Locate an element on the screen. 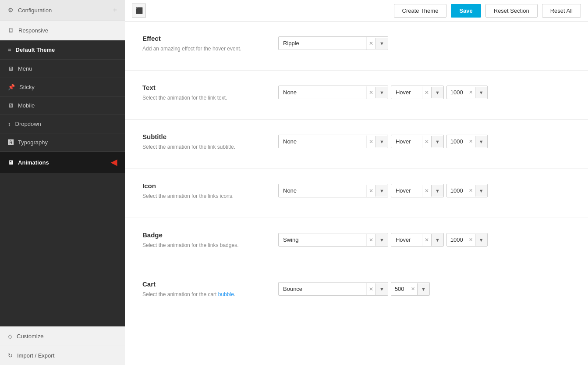 This screenshot has width=588, height=365. sidebar-item-configuration-label: Configuration is located at coordinates (35, 11).